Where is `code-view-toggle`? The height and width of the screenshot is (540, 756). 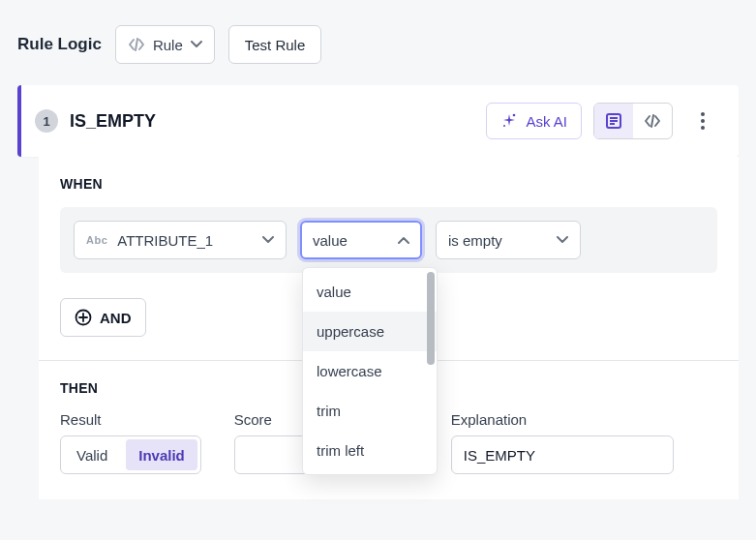
code-view-toggle is located at coordinates (652, 121).